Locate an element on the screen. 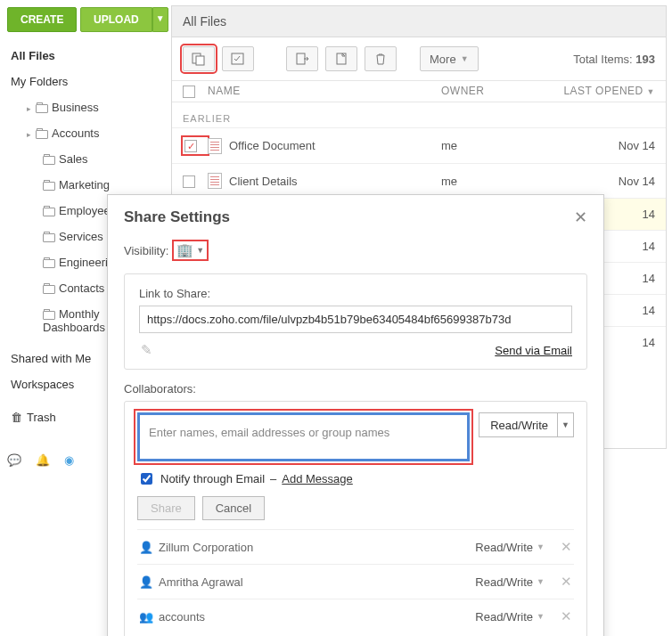  upload-dropdown-toggle: ▼ is located at coordinates (160, 20).